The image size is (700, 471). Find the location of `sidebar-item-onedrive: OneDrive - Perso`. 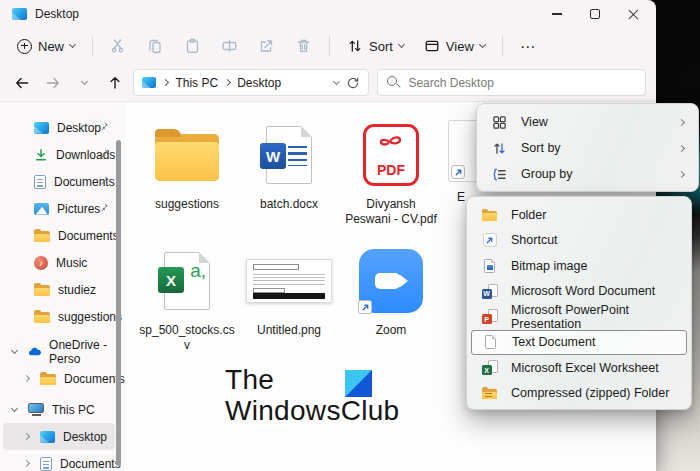

sidebar-item-onedrive: OneDrive - Perso is located at coordinates (62, 352).